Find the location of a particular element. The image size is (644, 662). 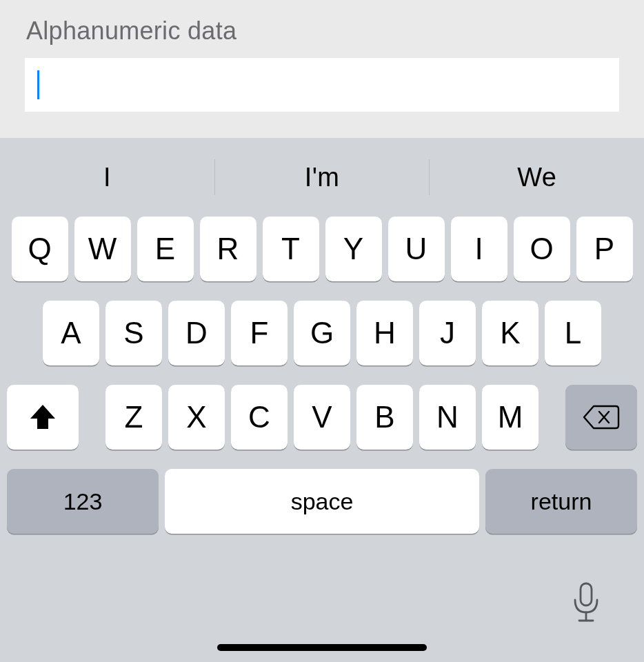

return-key: return is located at coordinates (561, 501).